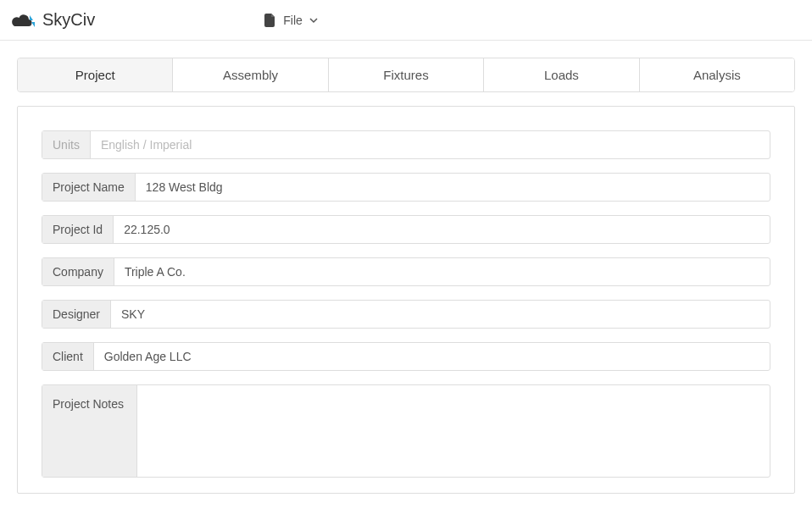 Image resolution: width=812 pixels, height=514 pixels. I want to click on arrows-icon, so click(32, 21).